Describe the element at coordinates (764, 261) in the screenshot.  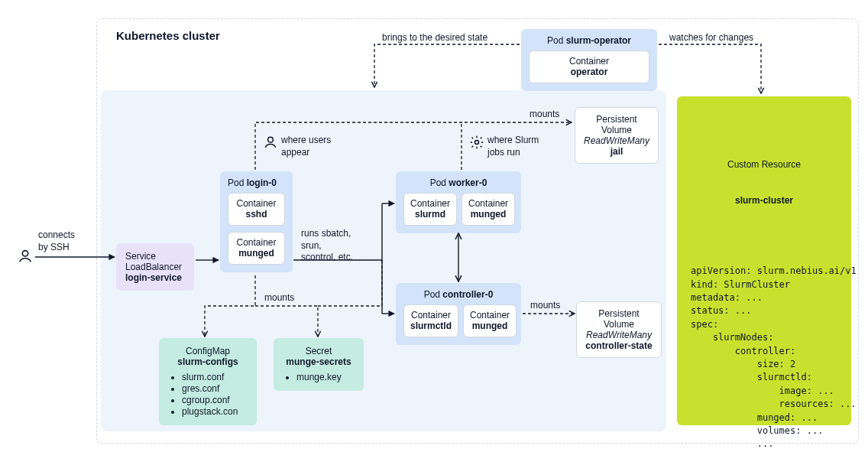
I see `custom-resource-slurm-cluster: Custom Resource slurm-cluster apiVersion…` at that location.